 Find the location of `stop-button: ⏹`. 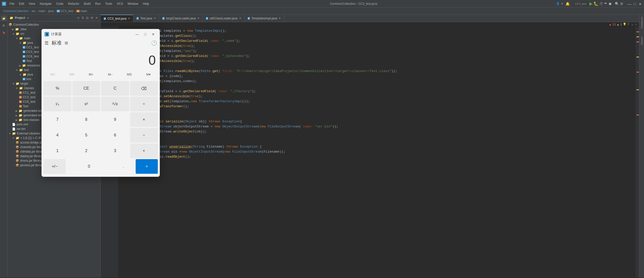

stop-button: ⏹ is located at coordinates (610, 4).